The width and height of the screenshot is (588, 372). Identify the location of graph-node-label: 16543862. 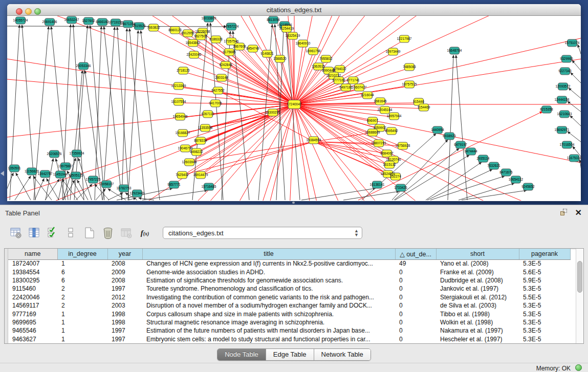
(193, 43).